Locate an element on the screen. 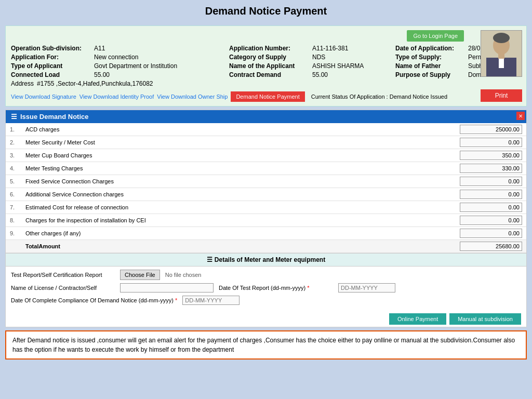 This screenshot has width=532, height=399. details-title: Details of Meter and Meter equipment is located at coordinates (270, 260).